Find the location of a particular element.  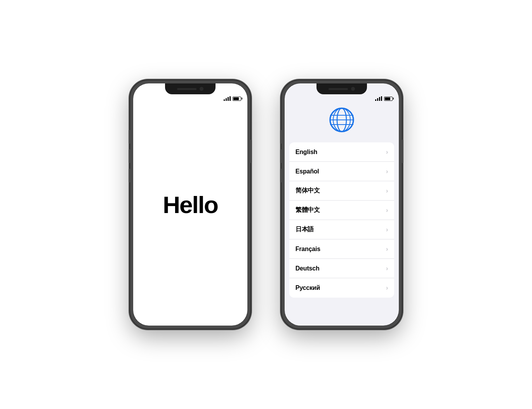

hello-screen: Hello is located at coordinates (190, 204).